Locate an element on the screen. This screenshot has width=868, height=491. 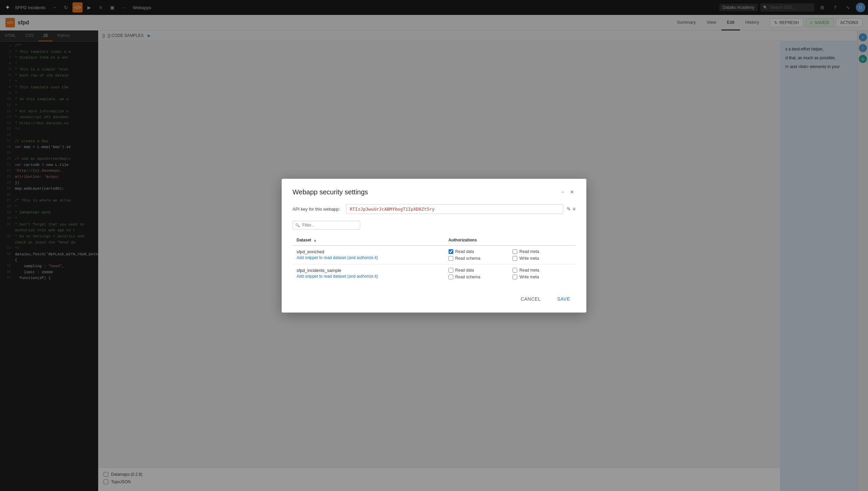
table-header-row: Dataset ▲ Authorizations is located at coordinates (434, 240).